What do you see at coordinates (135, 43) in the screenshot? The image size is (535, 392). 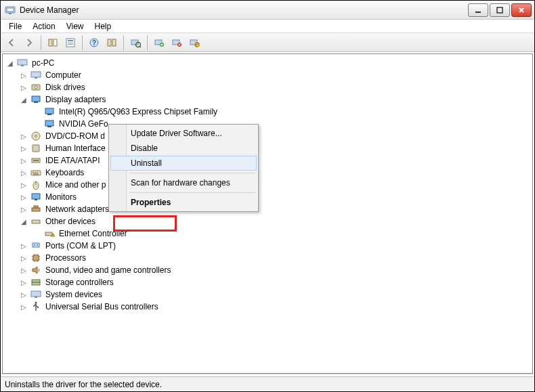 I see `scan-hardware-button` at bounding box center [135, 43].